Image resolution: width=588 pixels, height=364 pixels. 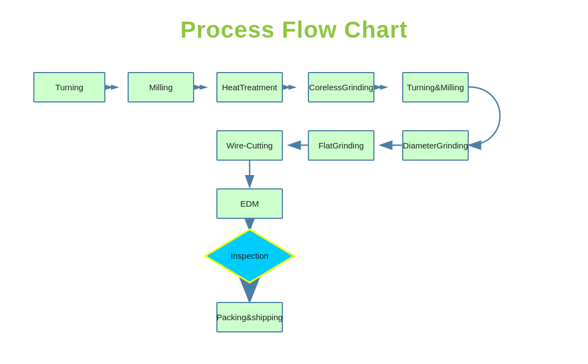 I want to click on arrow-turning-milling, so click(x=112, y=88).